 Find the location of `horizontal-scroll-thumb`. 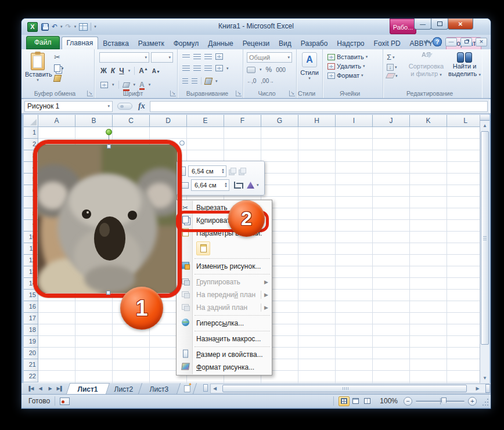

horizontal-scroll-thumb is located at coordinates (345, 389).